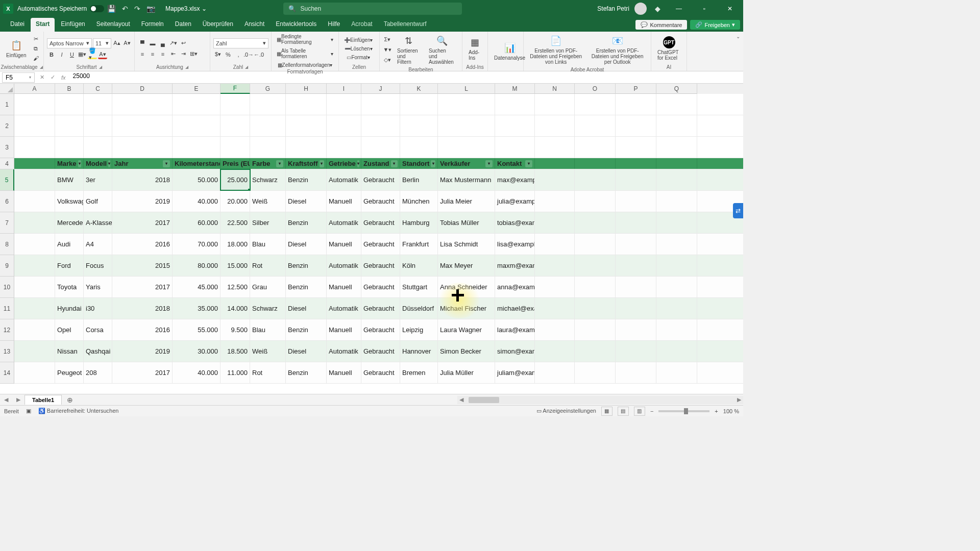  I want to click on cell: Grau, so click(268, 287).